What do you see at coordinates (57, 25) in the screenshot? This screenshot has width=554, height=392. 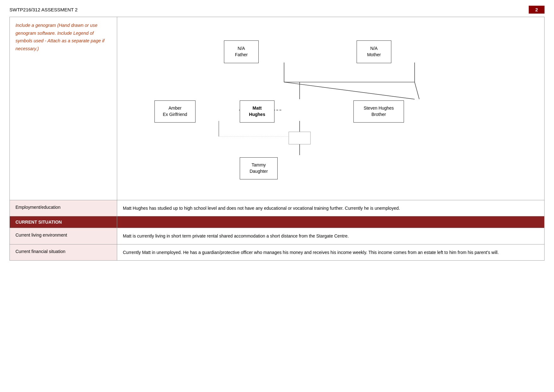 I see `instruction-line1: Include a genogram (Hand drawn or use` at bounding box center [57, 25].